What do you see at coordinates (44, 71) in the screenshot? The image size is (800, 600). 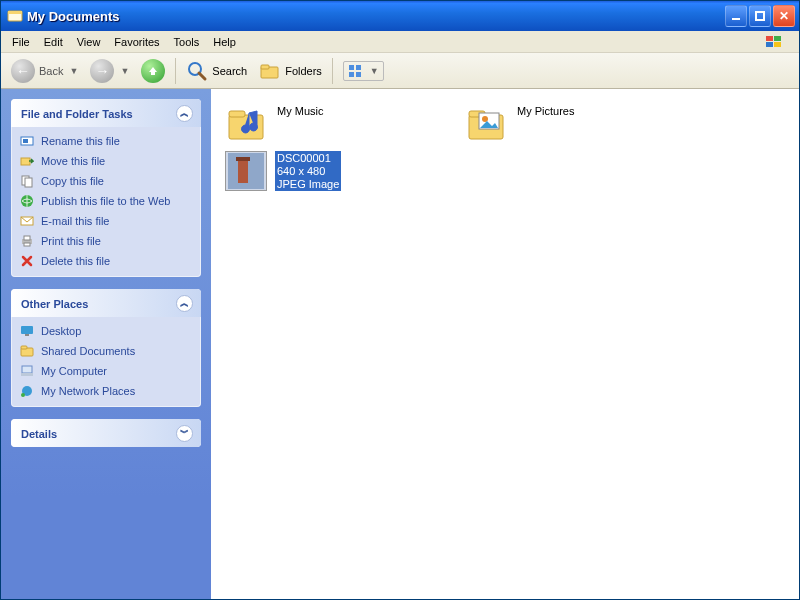 I see `back-button: ← Back ▼` at bounding box center [44, 71].